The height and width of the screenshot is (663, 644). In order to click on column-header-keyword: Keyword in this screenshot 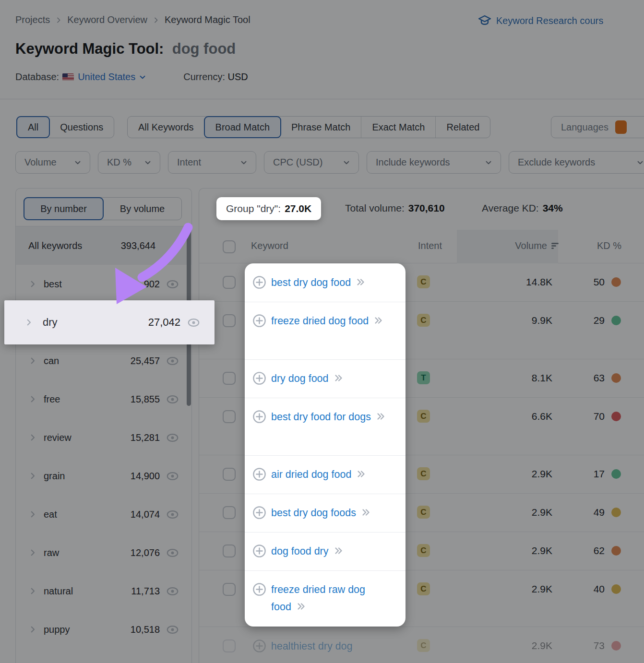, I will do `click(270, 246)`.